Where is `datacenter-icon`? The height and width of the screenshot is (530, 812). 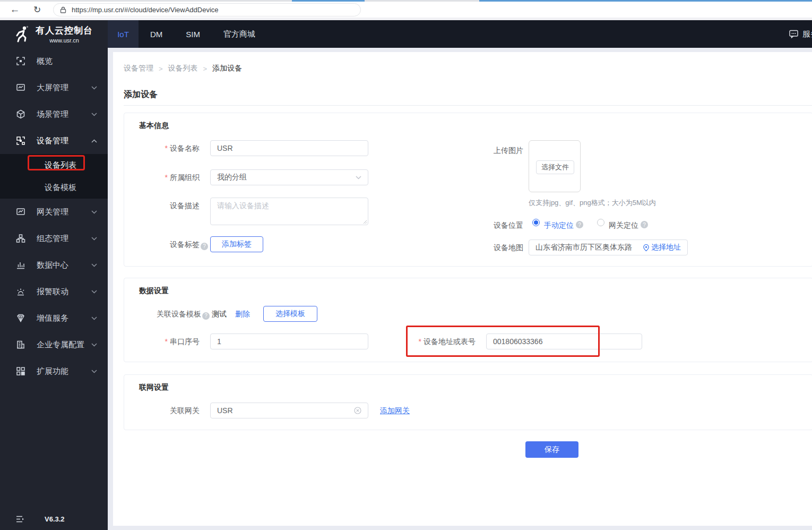
datacenter-icon is located at coordinates (20, 266).